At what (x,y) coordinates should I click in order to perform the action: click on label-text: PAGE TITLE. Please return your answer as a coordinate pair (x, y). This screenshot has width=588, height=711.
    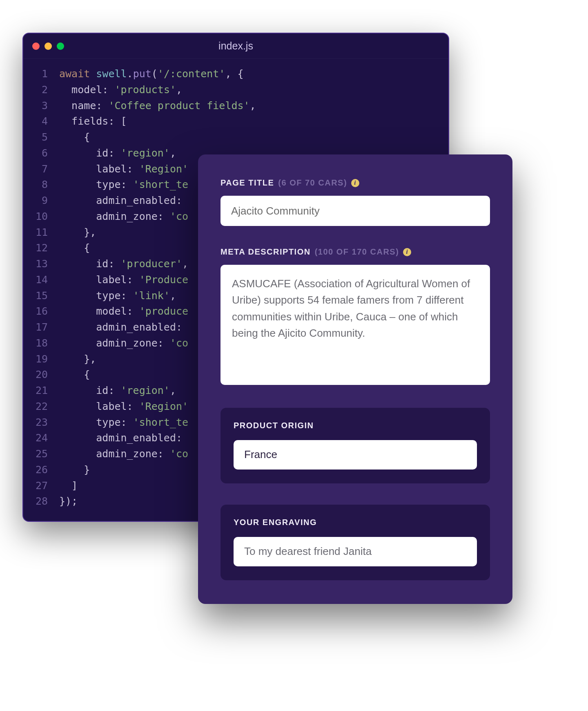
    Looking at the image, I should click on (247, 183).